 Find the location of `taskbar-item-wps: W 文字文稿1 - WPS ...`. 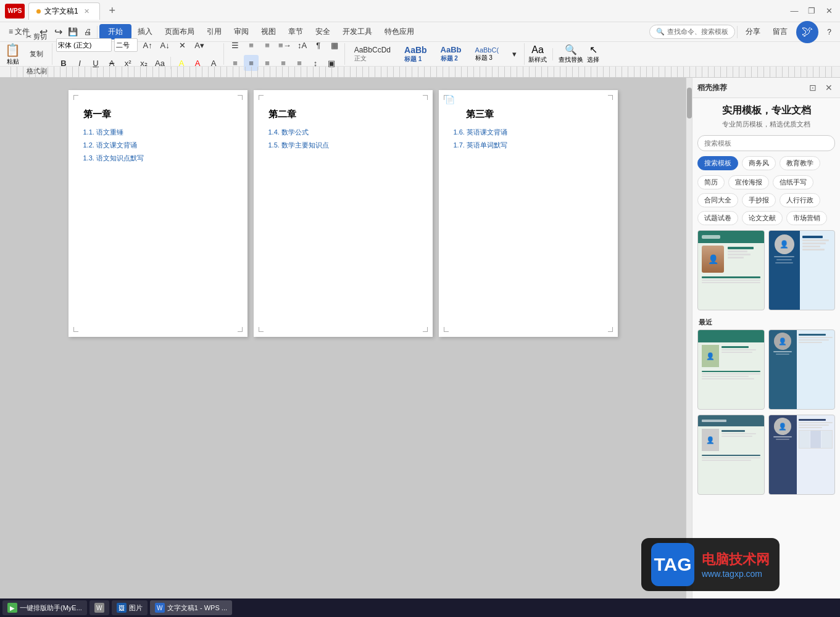

taskbar-item-wps: W 文字文稿1 - WPS ... is located at coordinates (191, 608).